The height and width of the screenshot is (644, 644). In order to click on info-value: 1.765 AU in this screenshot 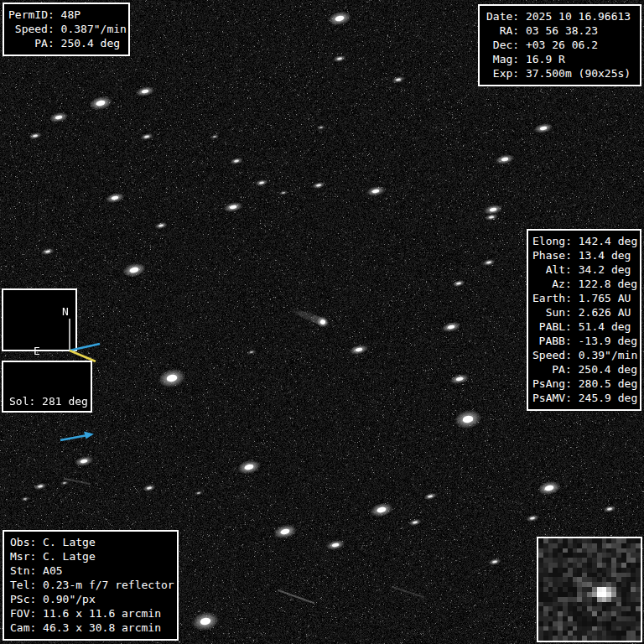, I will do `click(601, 299)`.